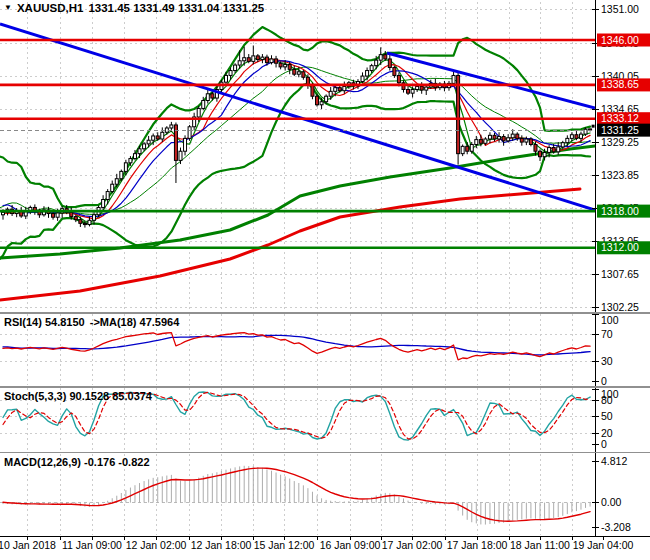 This screenshot has height=560, width=650. What do you see at coordinates (620, 118) in the screenshot?
I see `price-level-badge-text: 1333.12` at bounding box center [620, 118].